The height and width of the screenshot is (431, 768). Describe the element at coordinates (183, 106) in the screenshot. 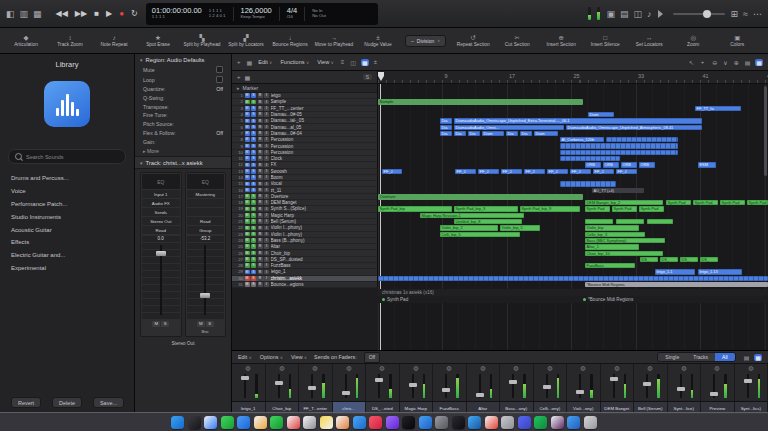

I see `region-param-transpose: Transpose:` at that location.